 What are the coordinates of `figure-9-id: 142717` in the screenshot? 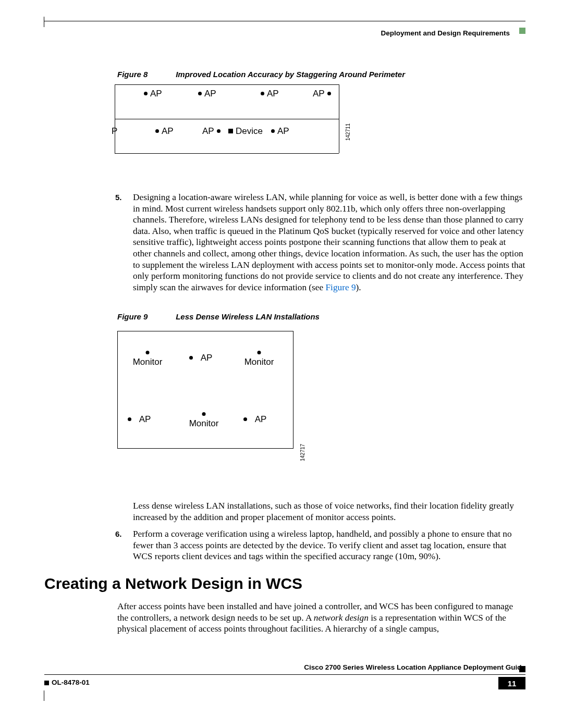 It's located at (302, 452).